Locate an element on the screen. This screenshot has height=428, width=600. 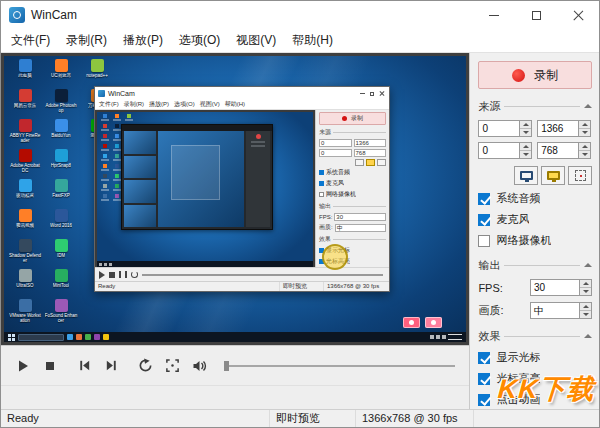
unchecked-checkbox is located at coordinates (484, 241).